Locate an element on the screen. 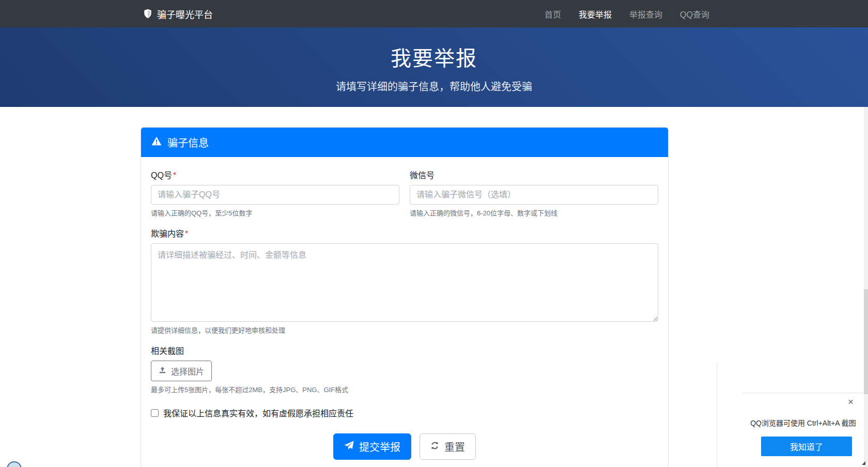 This screenshot has height=467, width=868. toast-confirm-button: 我知道了 is located at coordinates (807, 446).